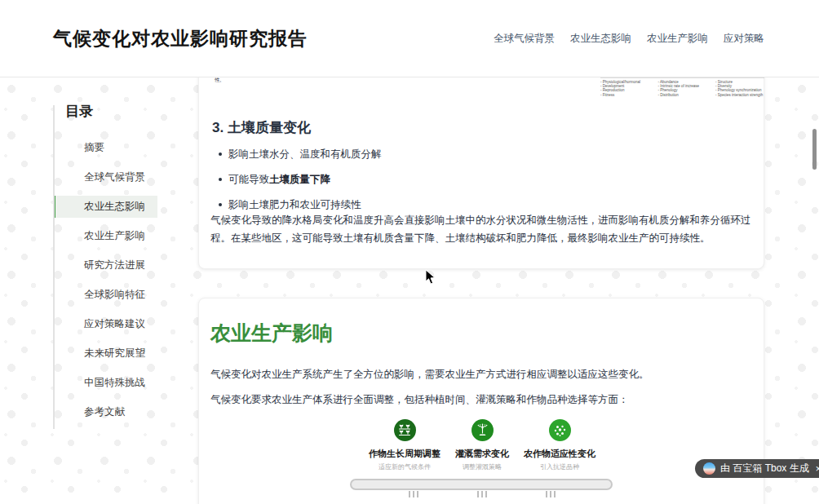 This screenshot has width=819, height=504. I want to click on feature-crop-growth: 作物生长周期调整 适应新的气候条件, so click(405, 445).